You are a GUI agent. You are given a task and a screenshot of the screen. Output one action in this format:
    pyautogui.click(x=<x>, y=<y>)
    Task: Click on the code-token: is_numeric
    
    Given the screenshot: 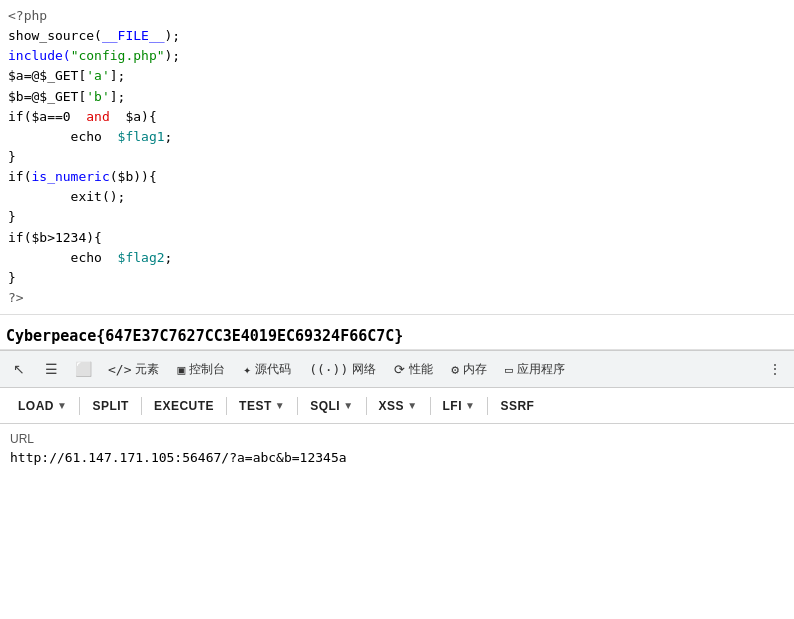 What is the action you would take?
    pyautogui.click(x=70, y=176)
    